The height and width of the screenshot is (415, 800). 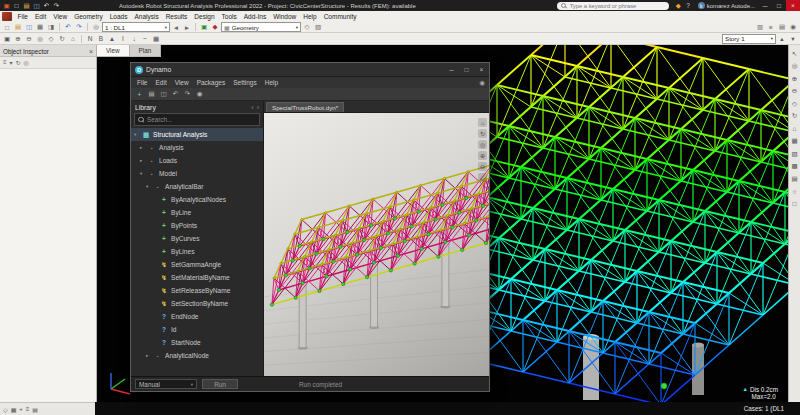 What do you see at coordinates (197, 264) in the screenshot?
I see `library-node-setgammaangle: ↯SetGammaAngle` at bounding box center [197, 264].